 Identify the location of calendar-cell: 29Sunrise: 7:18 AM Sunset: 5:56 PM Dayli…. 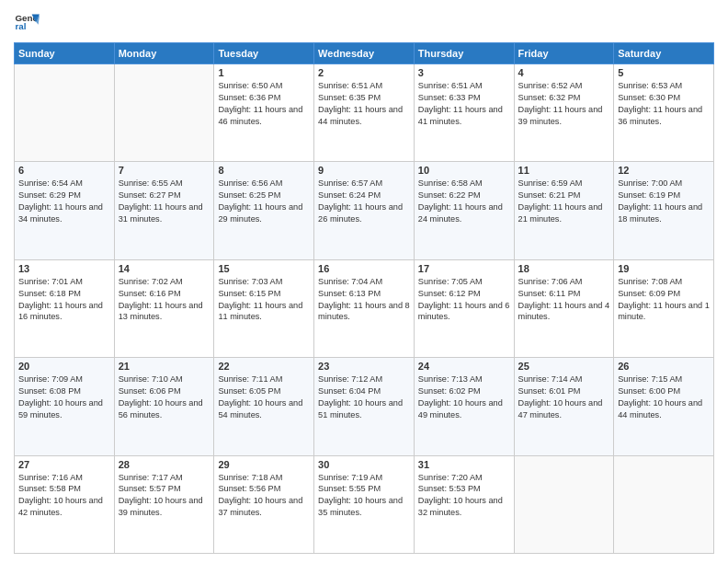
(265, 504).